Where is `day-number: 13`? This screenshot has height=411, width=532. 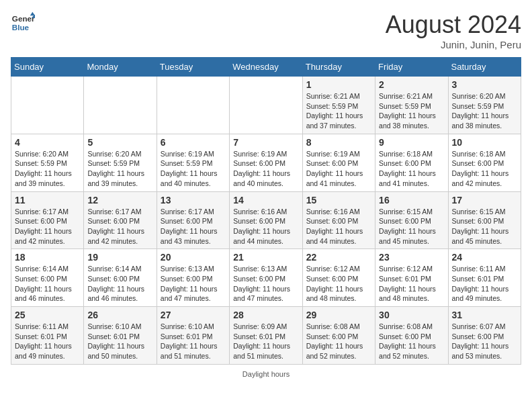
day-number: 13 is located at coordinates (193, 200).